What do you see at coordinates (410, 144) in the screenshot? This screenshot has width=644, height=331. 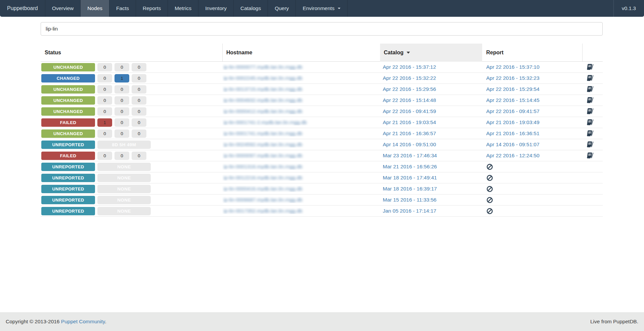 I see `catalog-link: Apr 14 2016 - 09:51:00` at bounding box center [410, 144].